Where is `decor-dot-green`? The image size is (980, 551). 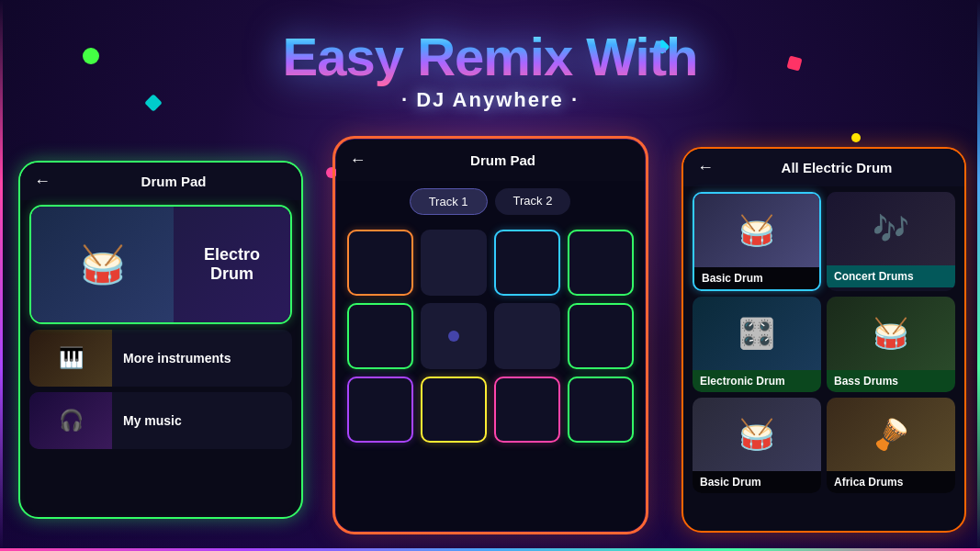 decor-dot-green is located at coordinates (91, 56).